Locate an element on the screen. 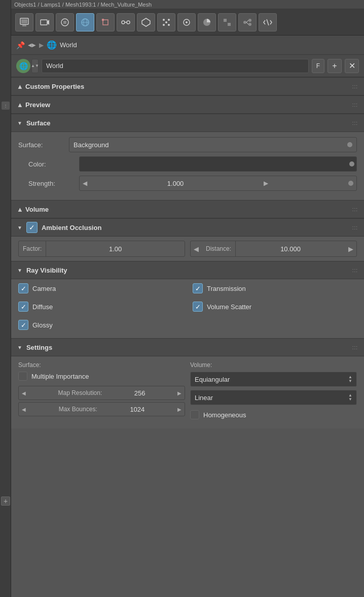 The width and height of the screenshot is (364, 597). glossy-checkbox: ✓ is located at coordinates (23, 325).